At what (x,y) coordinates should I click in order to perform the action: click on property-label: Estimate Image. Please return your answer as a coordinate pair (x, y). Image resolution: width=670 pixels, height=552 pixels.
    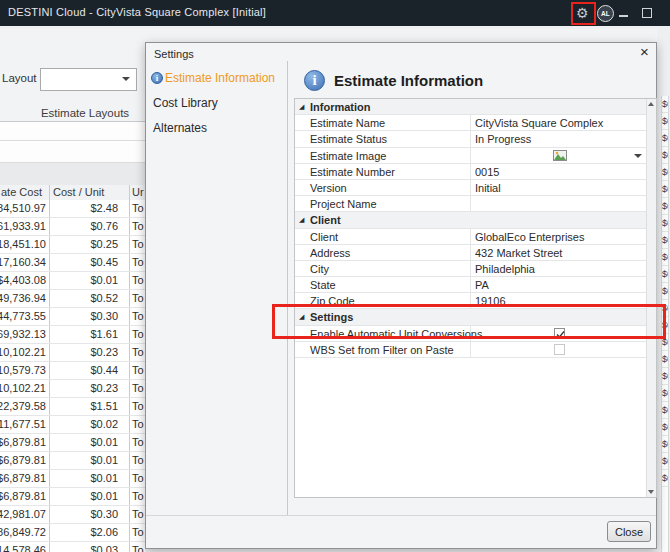
    Looking at the image, I should click on (348, 156).